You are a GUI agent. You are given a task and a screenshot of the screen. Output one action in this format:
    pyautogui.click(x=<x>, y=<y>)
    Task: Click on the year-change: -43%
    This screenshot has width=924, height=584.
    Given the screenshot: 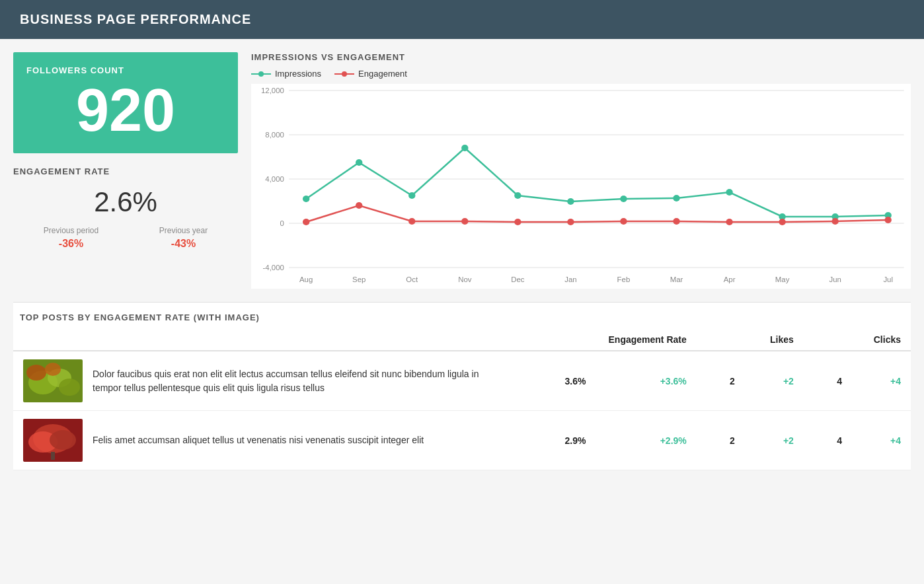 What is the action you would take?
    pyautogui.click(x=184, y=244)
    